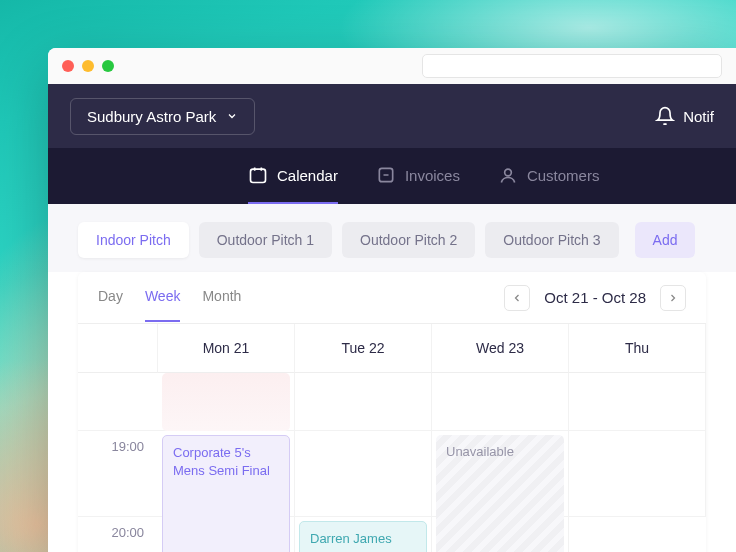  I want to click on filter-outdoor-pitch-2: Outdoor Pitch 2, so click(408, 240).